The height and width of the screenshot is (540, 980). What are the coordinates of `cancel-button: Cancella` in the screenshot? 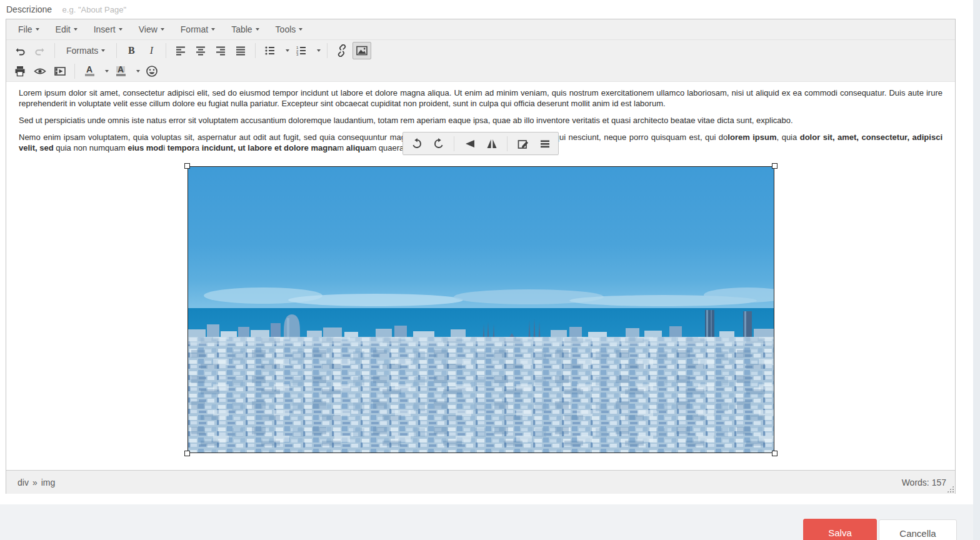 It's located at (918, 530).